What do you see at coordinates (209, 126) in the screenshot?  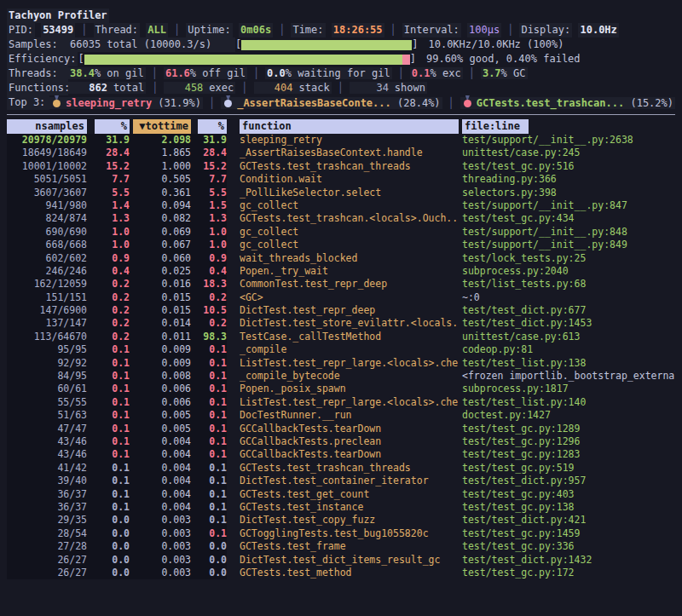 I see `column-header-pct-cum: %` at bounding box center [209, 126].